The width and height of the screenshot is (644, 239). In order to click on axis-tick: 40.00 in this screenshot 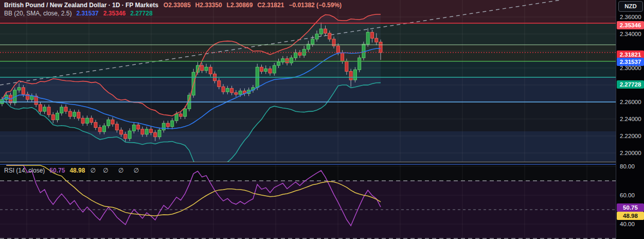, I will do `click(630, 224)`.